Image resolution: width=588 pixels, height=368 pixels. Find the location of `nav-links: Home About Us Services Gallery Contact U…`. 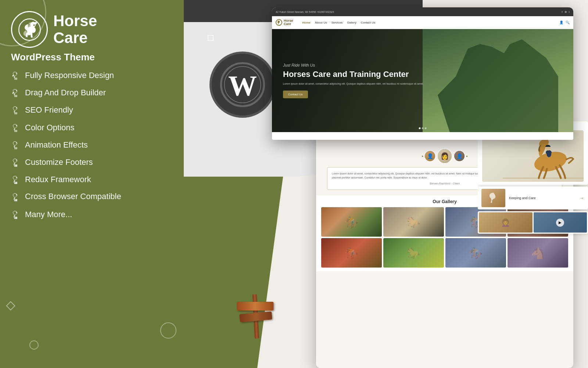

nav-links: Home About Us Services Gallery Contact U… is located at coordinates (429, 23).